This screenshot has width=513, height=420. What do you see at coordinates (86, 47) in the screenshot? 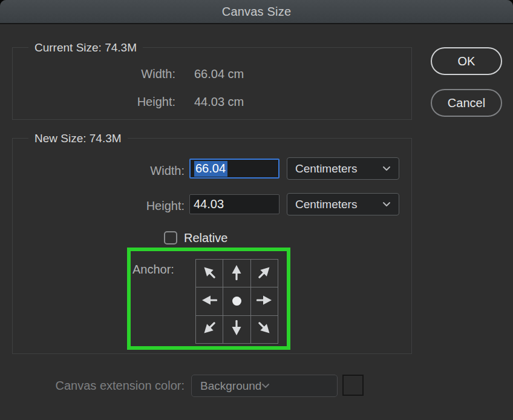
I see `current-size-legend: Current Size: 74.3M` at bounding box center [86, 47].